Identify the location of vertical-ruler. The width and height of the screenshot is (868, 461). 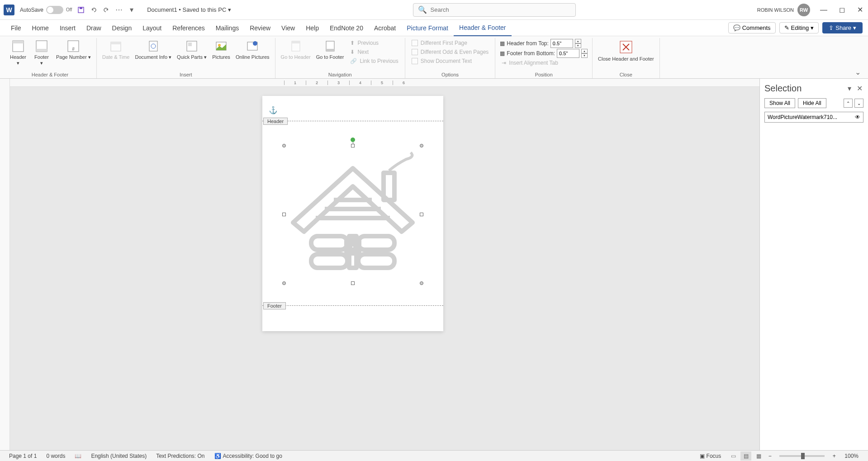
(5, 264).